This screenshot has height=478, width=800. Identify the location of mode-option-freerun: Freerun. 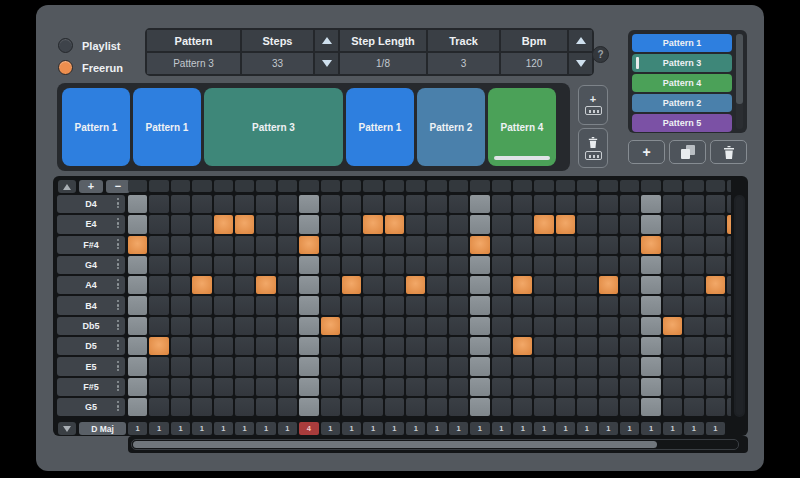
(90, 68).